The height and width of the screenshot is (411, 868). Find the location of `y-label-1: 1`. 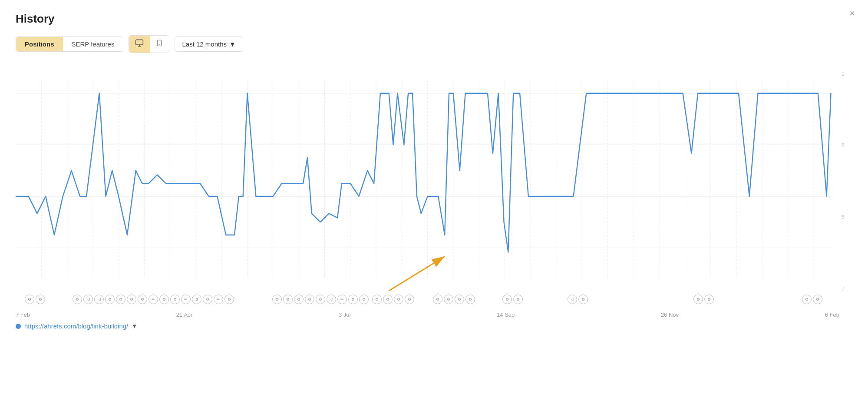

y-label-1: 1 is located at coordinates (843, 74).